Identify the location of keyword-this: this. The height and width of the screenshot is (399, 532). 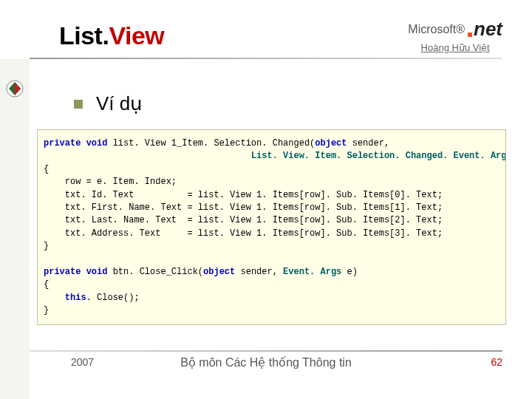
(75, 298).